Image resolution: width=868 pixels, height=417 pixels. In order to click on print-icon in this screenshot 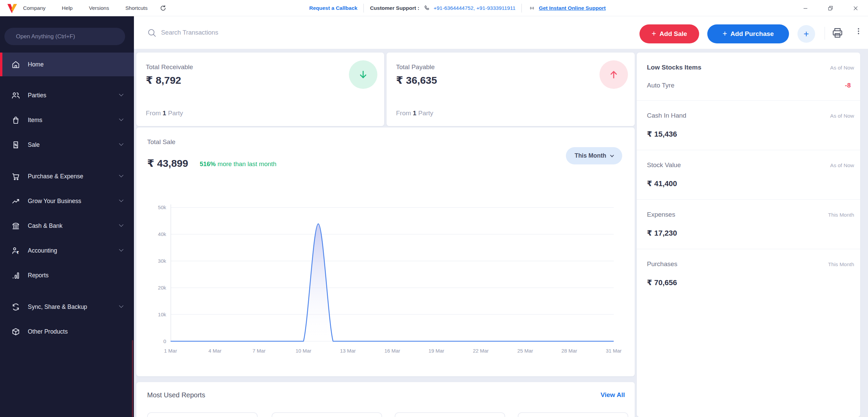, I will do `click(837, 33)`.